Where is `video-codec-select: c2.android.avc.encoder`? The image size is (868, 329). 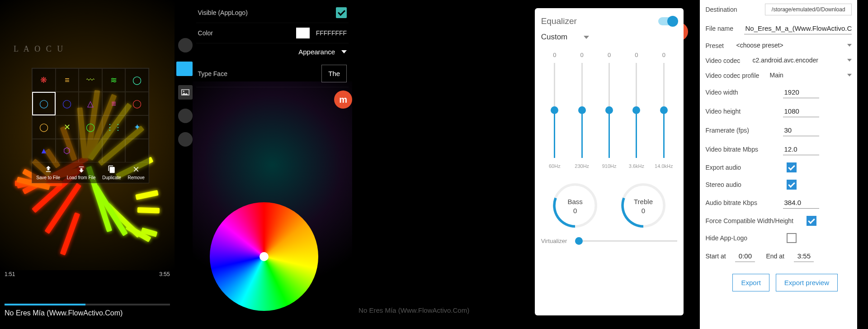
video-codec-select: c2.android.avc.encoder is located at coordinates (802, 61).